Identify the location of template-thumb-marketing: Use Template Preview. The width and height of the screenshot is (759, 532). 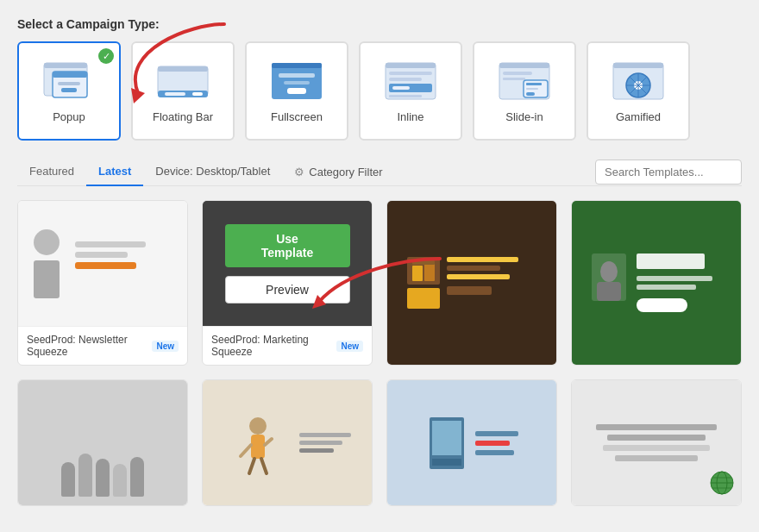
(287, 264).